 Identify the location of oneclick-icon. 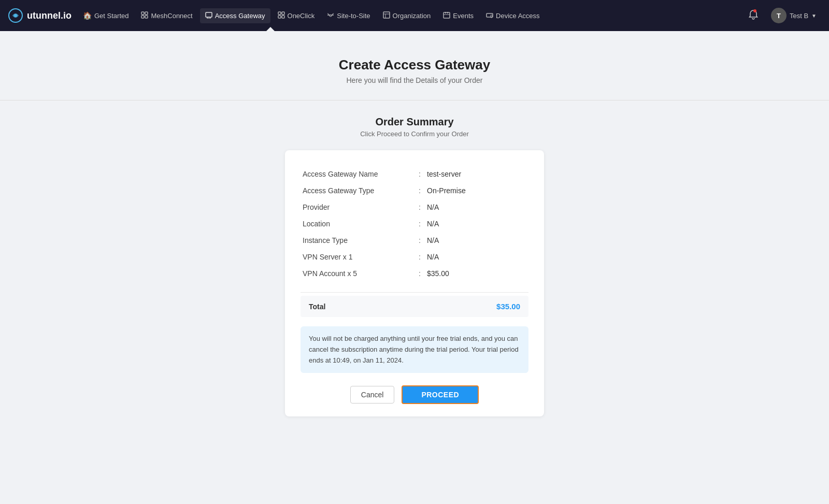
(281, 16).